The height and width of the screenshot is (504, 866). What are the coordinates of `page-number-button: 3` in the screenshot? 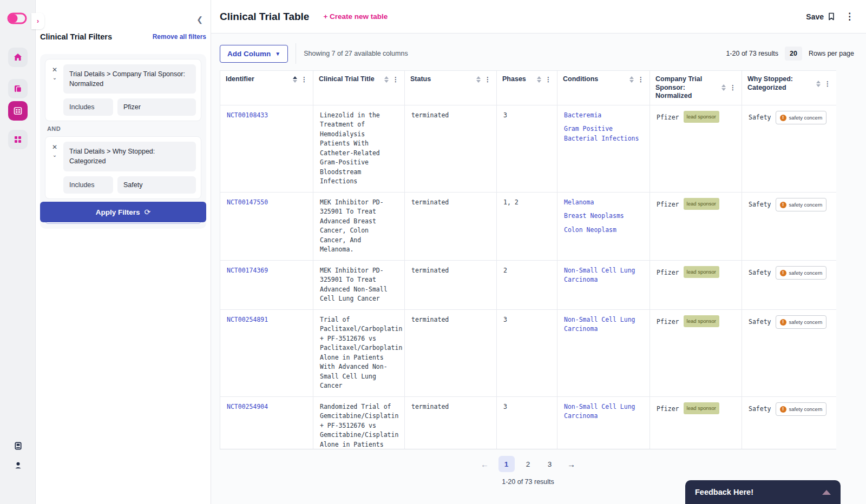 It's located at (550, 464).